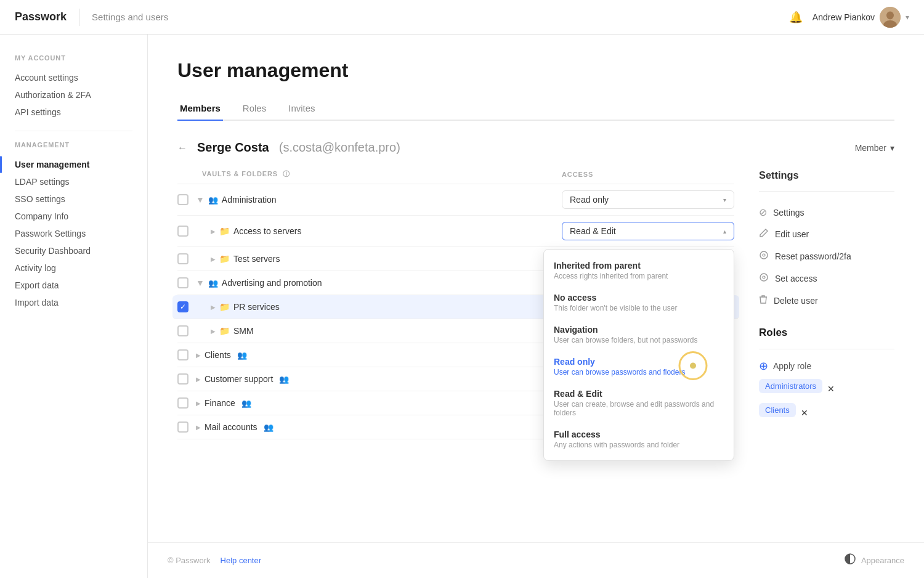 The width and height of the screenshot is (924, 578). Describe the element at coordinates (827, 349) in the screenshot. I see `roles-divider` at that location.